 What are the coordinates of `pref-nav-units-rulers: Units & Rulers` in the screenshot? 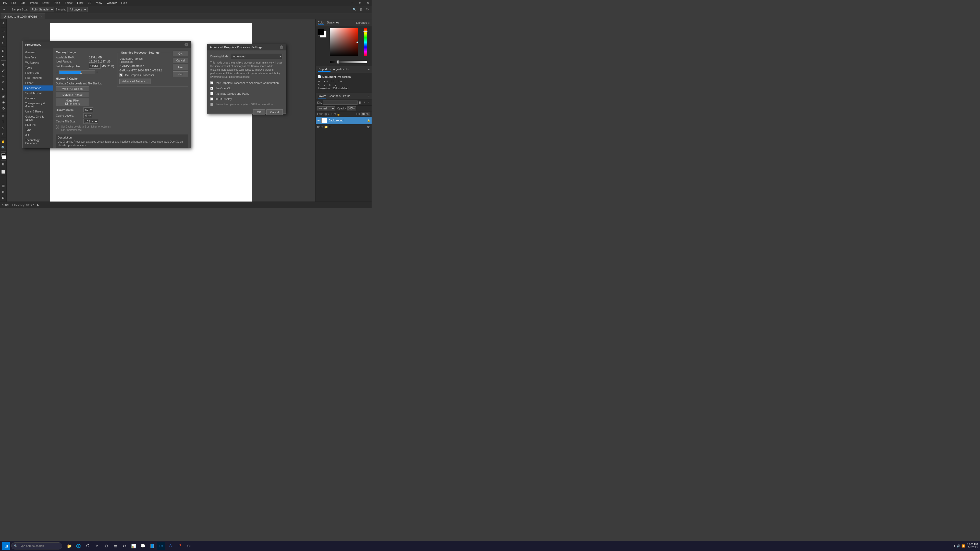 It's located at (38, 111).